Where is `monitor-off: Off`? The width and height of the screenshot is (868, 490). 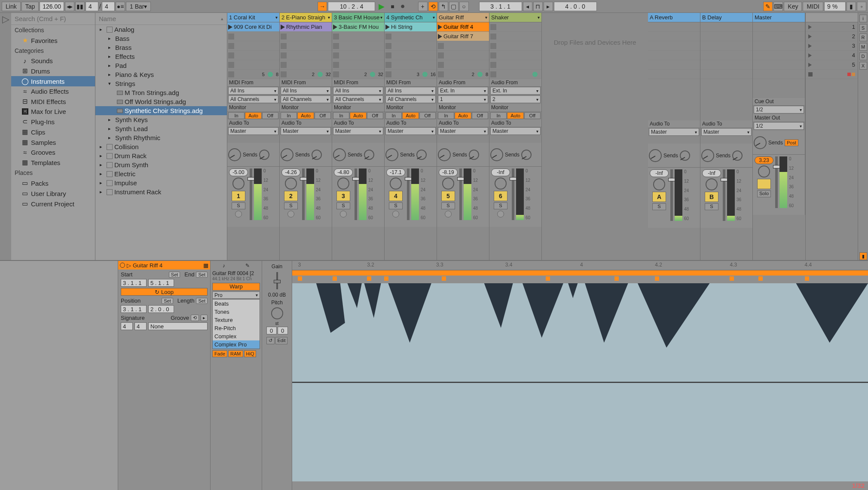
monitor-off: Off is located at coordinates (270, 116).